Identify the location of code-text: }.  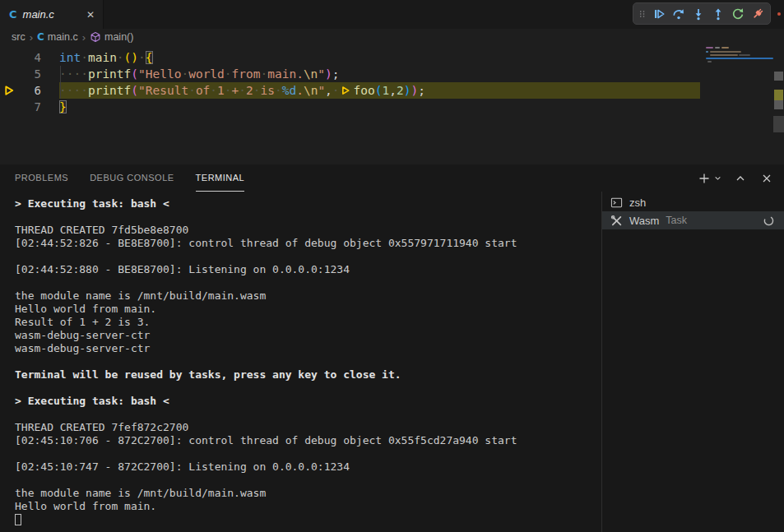
(63, 107).